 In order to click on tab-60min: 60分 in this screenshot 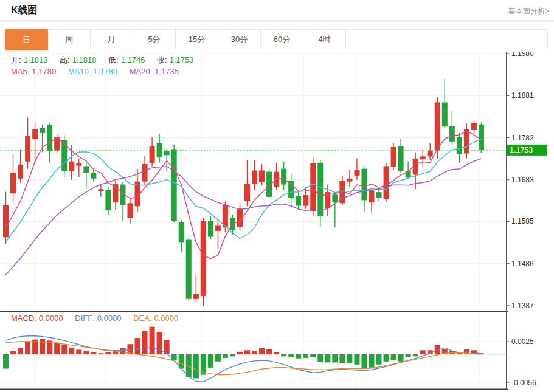, I will do `click(282, 39)`.